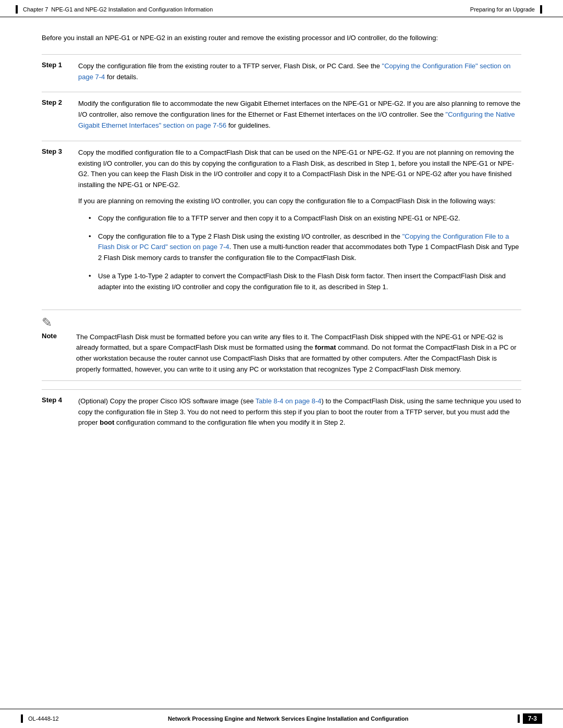  Describe the element at coordinates (541, 9) in the screenshot. I see `header-right-bar` at that location.